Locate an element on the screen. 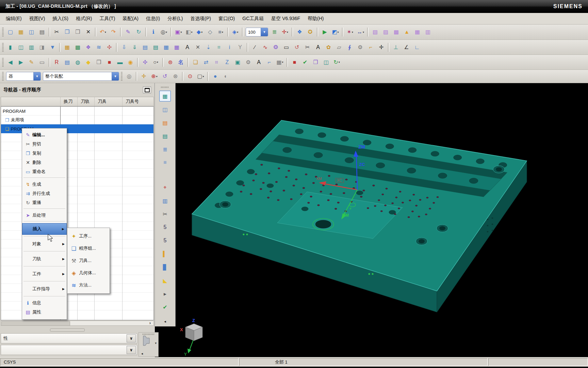 Image resolution: width=588 pixels, height=368 pixels. menu-1: 编辑(E) is located at coordinates (14, 19).